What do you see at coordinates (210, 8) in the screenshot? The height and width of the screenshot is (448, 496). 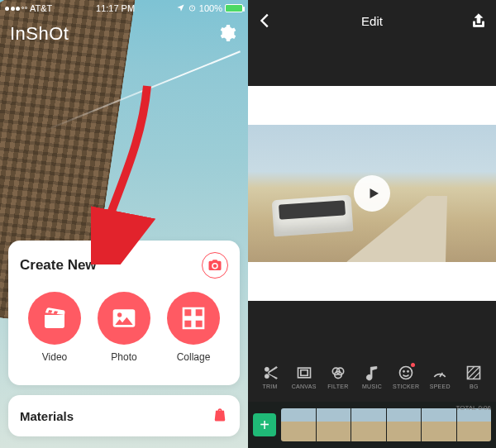 I see `status-right: 100%` at bounding box center [210, 8].